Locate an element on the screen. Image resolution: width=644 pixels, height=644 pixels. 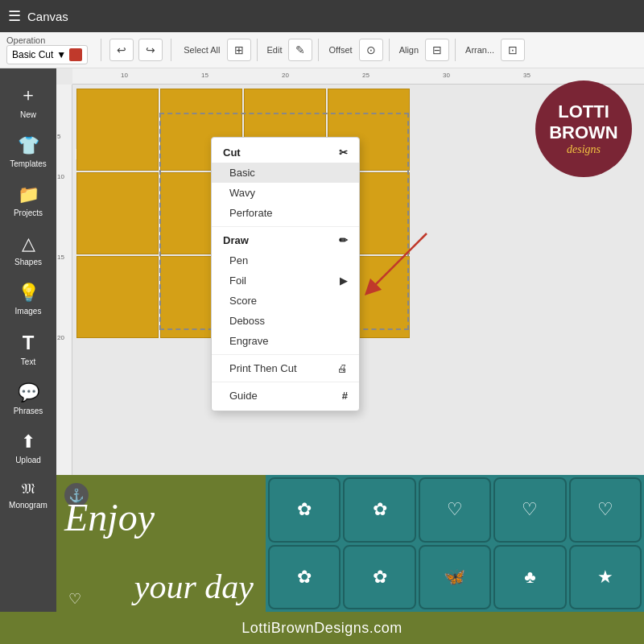
sidebar-label-text: Text is located at coordinates (28, 362).